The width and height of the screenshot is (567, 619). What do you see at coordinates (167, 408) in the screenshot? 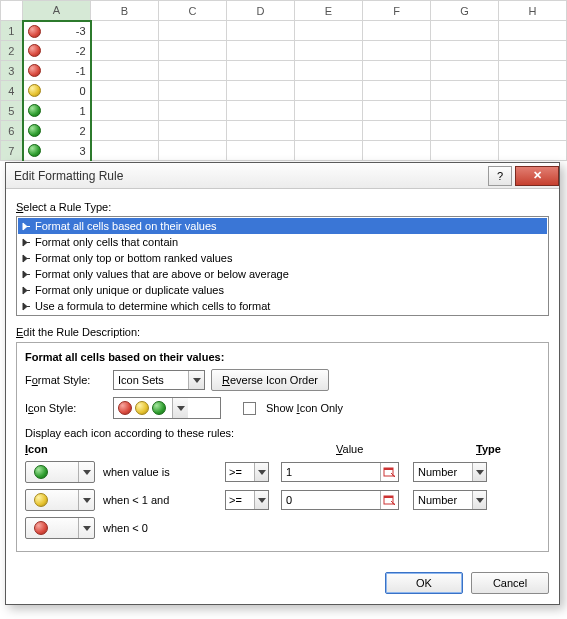
I see `icon-style-combo` at bounding box center [167, 408].